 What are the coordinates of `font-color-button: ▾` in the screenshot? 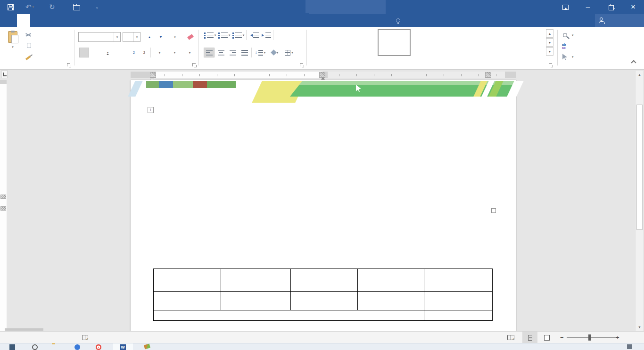 It's located at (190, 53).